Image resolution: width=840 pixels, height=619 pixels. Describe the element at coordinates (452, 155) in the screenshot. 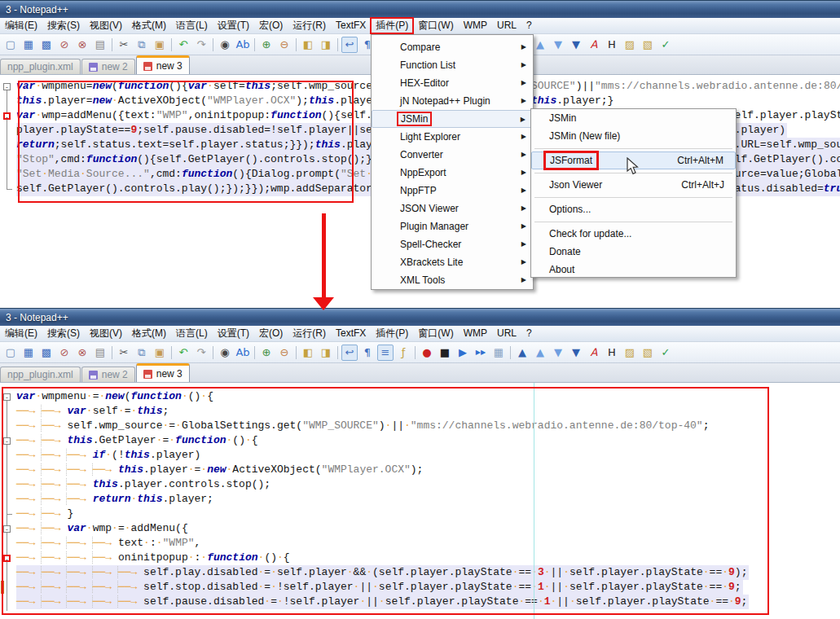

I see `plugins-menu-item-converter: Converter▶` at that location.